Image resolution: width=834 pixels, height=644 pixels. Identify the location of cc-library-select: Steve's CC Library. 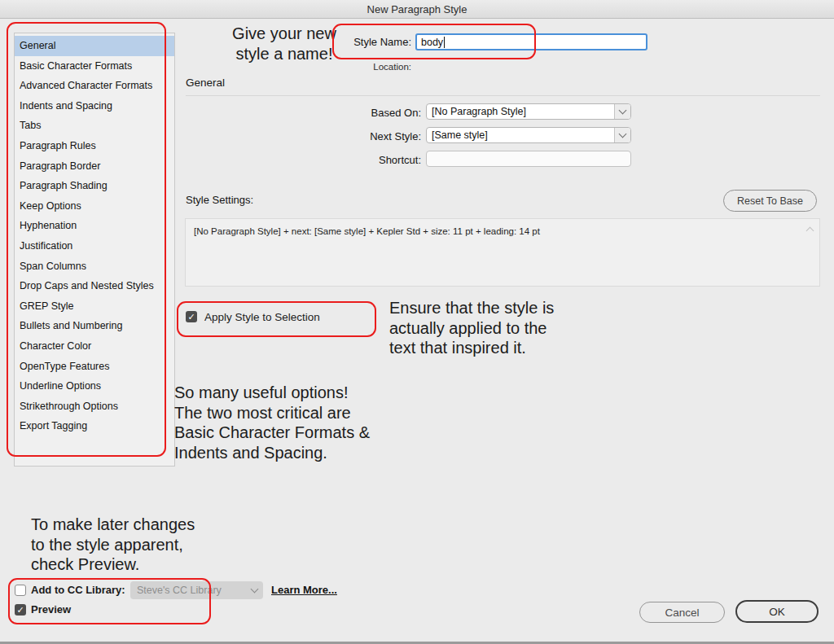
(197, 590).